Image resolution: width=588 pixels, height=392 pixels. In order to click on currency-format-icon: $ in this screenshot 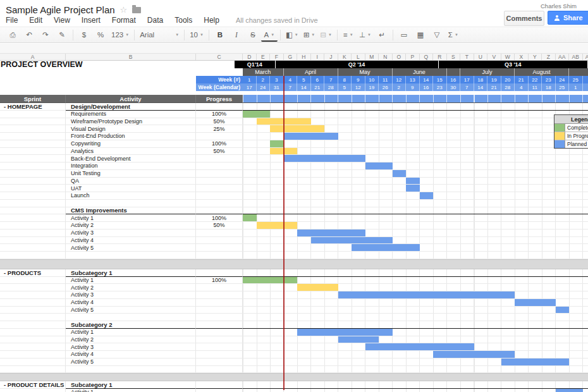, I will do `click(84, 35)`.